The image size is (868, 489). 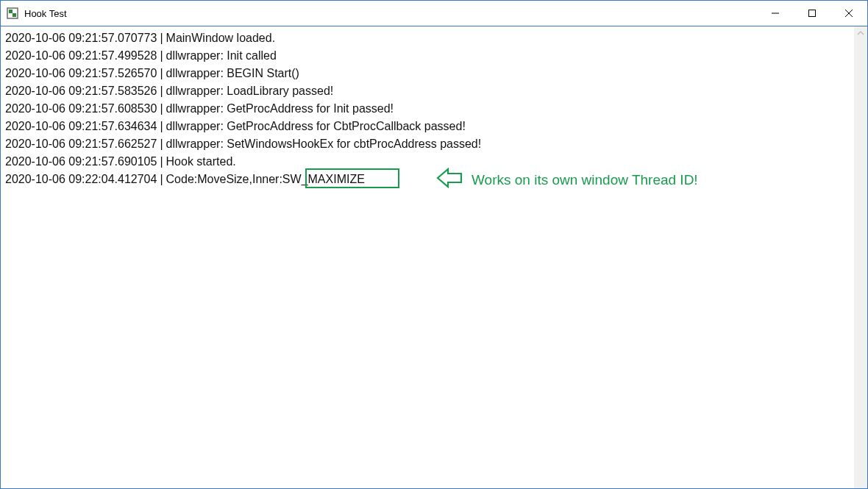 What do you see at coordinates (775, 13) in the screenshot?
I see `minimize-button` at bounding box center [775, 13].